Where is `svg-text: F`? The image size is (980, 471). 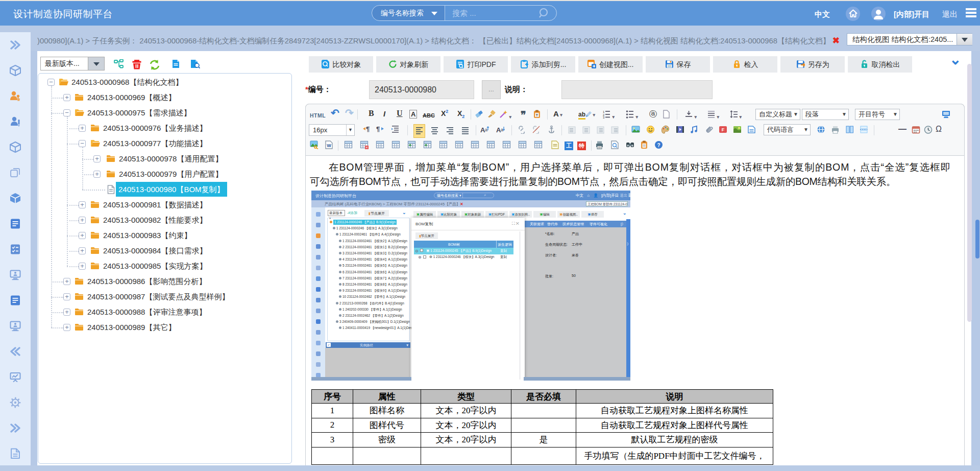
svg-text: F is located at coordinates (723, 130).